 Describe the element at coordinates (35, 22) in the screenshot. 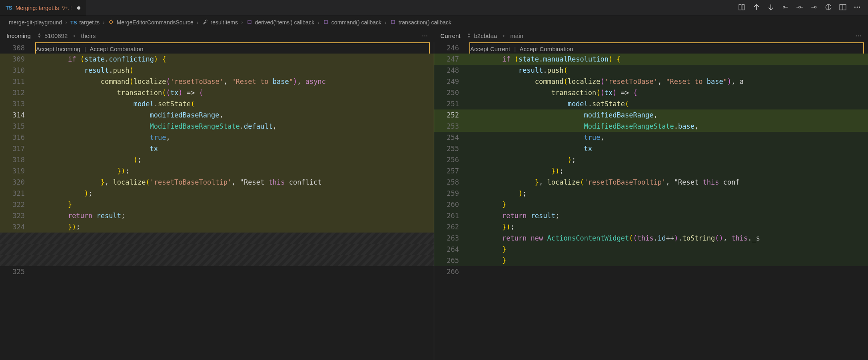

I see `crumb-item: merge-git-playground` at that location.